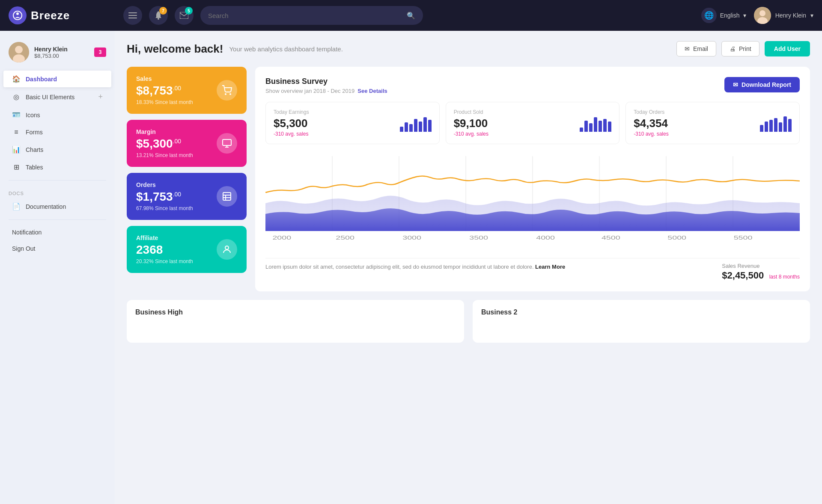 This screenshot has height=504, width=822. Describe the element at coordinates (57, 167) in the screenshot. I see `sidebar-item-tables: ⊞ Tables` at that location.